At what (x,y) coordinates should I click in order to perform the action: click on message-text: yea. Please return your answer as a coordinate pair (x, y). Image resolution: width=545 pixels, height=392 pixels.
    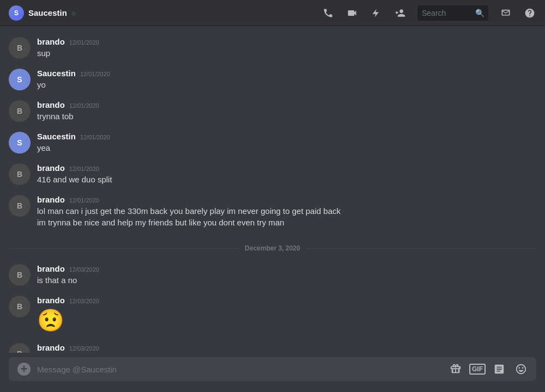
    Looking at the image, I should click on (287, 148).